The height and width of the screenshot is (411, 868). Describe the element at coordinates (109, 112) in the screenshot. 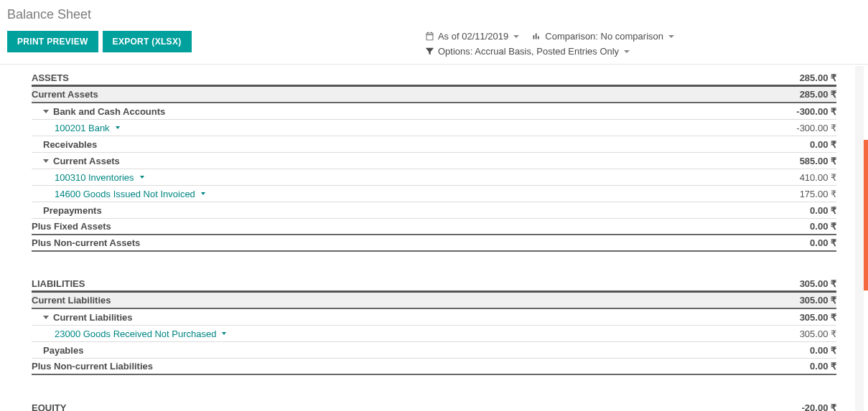

I see `label: Bank and Cash Accounts` at that location.